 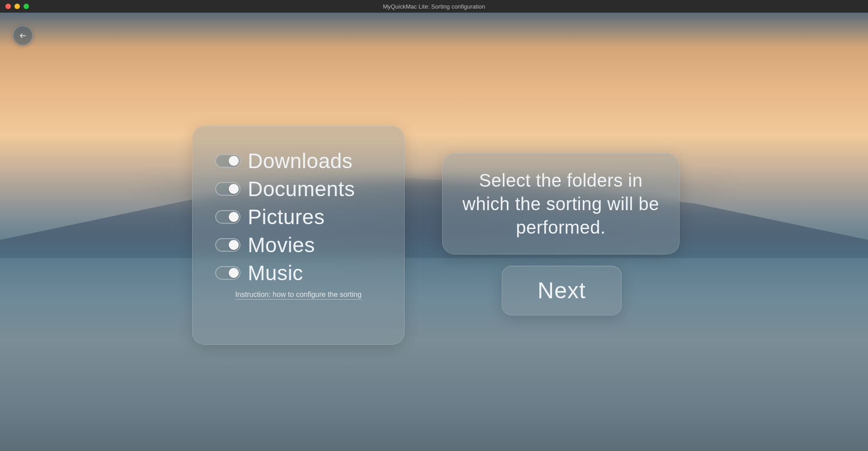 I want to click on window-title: MyQuickMac Lite: Sorting configuration, so click(x=434, y=6).